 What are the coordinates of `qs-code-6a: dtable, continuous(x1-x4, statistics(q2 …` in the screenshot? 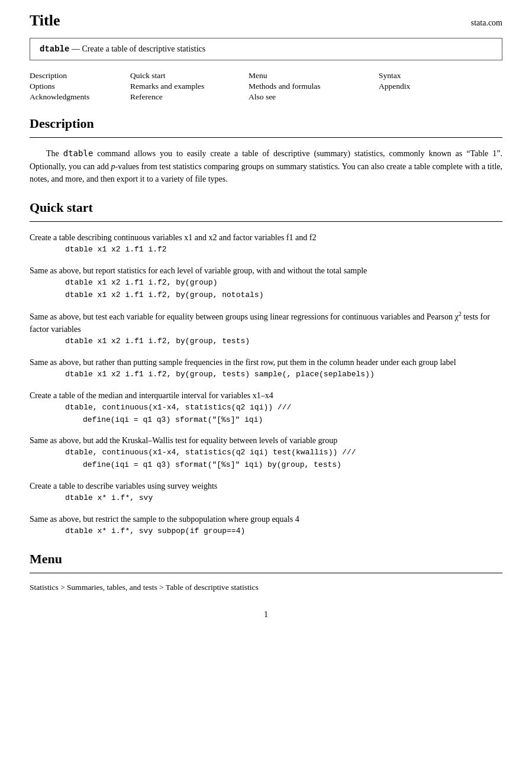 It's located at (284, 453).